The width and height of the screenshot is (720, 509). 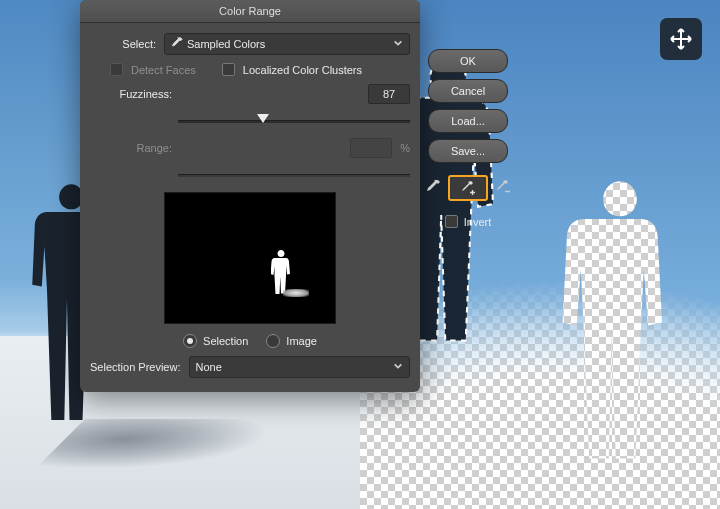 I want to click on ok-button: OK, so click(x=468, y=61).